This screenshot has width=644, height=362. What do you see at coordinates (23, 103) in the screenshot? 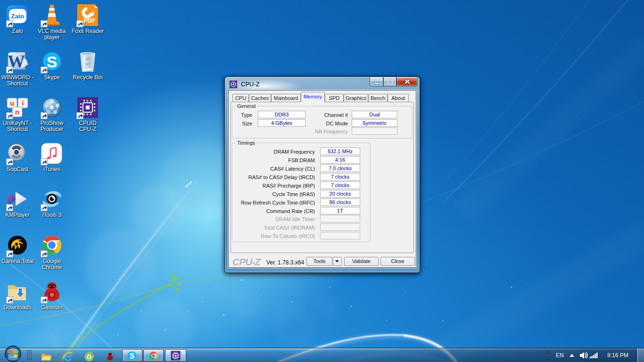
I see `svg-text: i` at bounding box center [23, 103].